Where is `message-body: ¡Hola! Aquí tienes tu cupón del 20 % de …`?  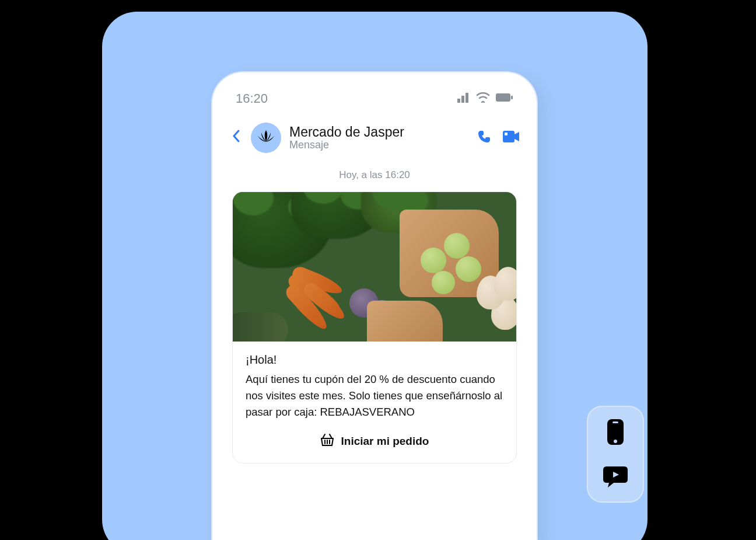 message-body: ¡Hola! Aquí tienes tu cupón del 20 % de … is located at coordinates (374, 402).